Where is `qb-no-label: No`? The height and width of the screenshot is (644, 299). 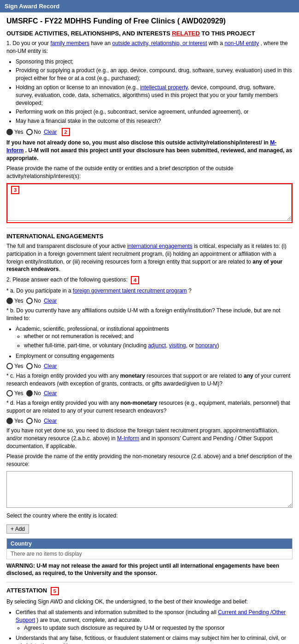
qb-no-label: No is located at coordinates (34, 366).